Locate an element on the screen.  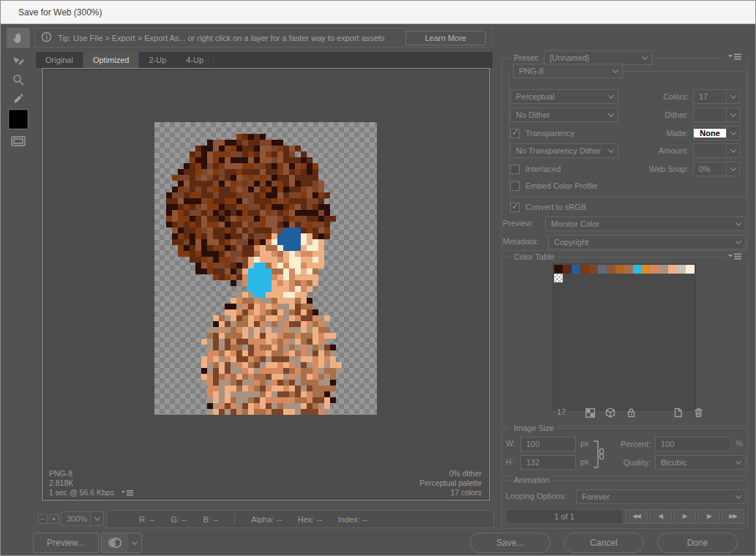
color-count: 17 is located at coordinates (561, 412).